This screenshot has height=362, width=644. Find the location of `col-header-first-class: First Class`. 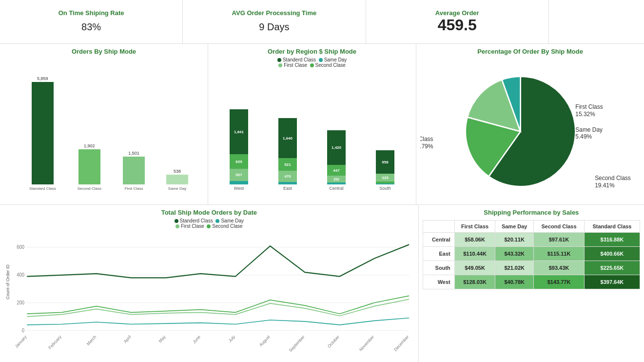

col-header-first-class: First Class is located at coordinates (475, 226).